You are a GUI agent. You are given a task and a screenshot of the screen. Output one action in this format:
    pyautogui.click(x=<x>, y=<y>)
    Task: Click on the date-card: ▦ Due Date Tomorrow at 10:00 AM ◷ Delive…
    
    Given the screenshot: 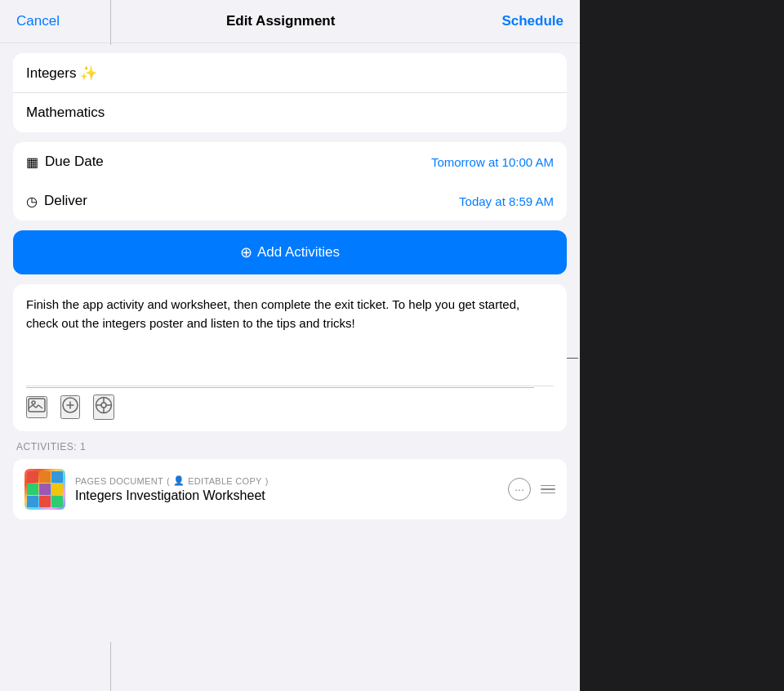 What is the action you would take?
    pyautogui.click(x=290, y=181)
    